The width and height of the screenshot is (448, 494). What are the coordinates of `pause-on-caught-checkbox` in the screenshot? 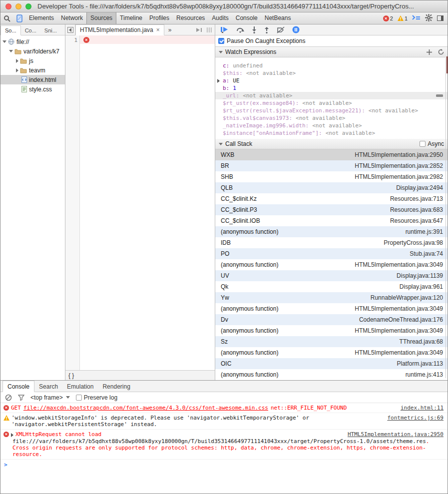 It's located at (221, 41).